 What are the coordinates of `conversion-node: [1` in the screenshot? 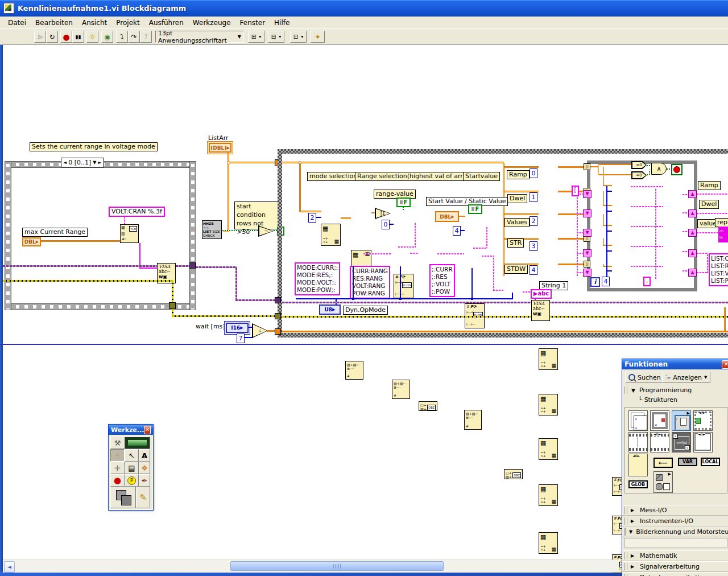 It's located at (383, 213).